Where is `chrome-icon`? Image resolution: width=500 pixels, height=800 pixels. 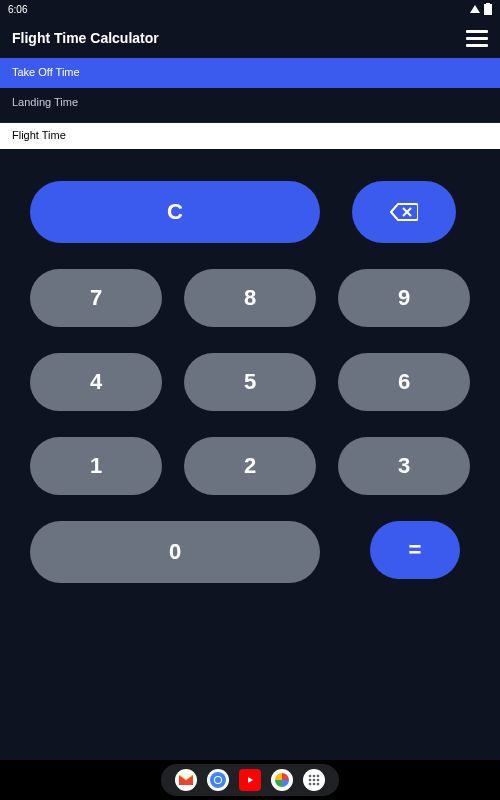
chrome-icon is located at coordinates (218, 780).